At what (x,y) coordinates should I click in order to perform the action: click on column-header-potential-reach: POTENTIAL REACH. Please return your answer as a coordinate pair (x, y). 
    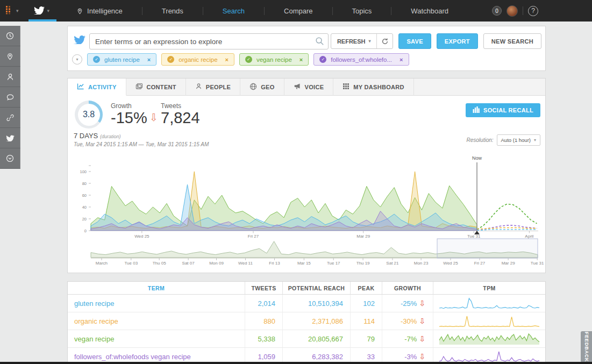
    Looking at the image, I should click on (317, 288).